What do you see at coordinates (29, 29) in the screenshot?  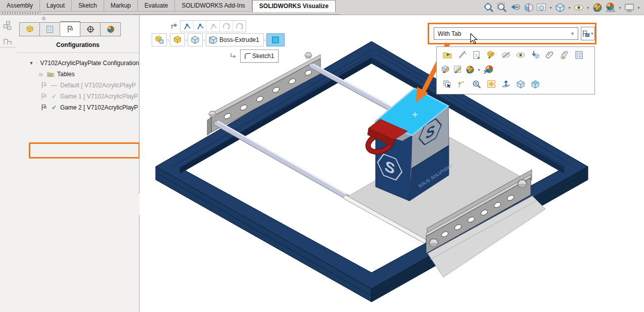 I see `tab-featuremanager` at bounding box center [29, 29].